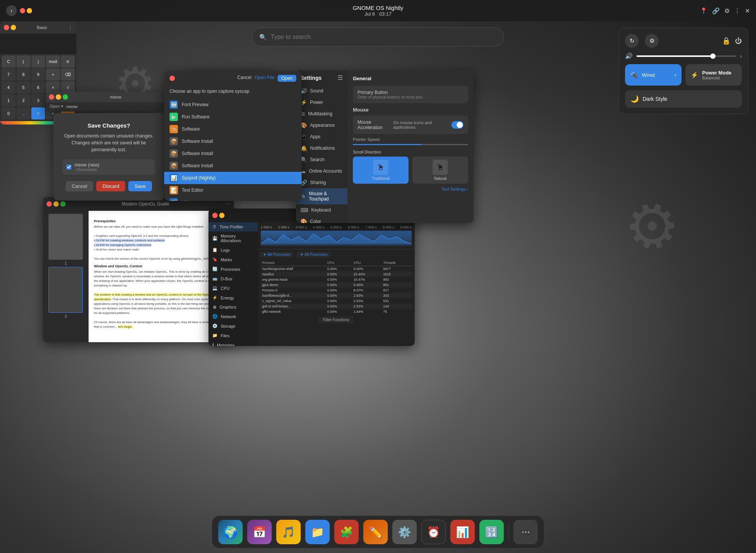 The width and height of the screenshot is (756, 553). Describe the element at coordinates (13, 27) in the screenshot. I see `calc-min` at that location.